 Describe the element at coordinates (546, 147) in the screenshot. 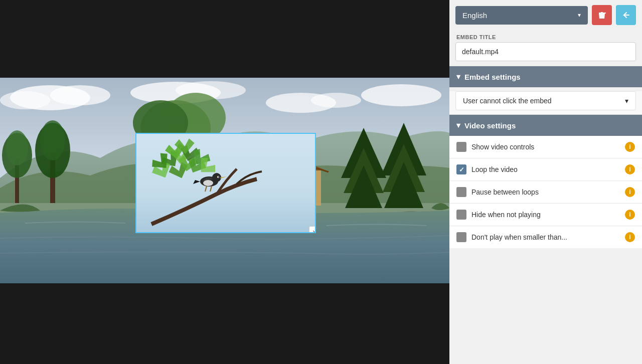

I see `toggle-row-show-video-controls: Show video controlsi` at that location.